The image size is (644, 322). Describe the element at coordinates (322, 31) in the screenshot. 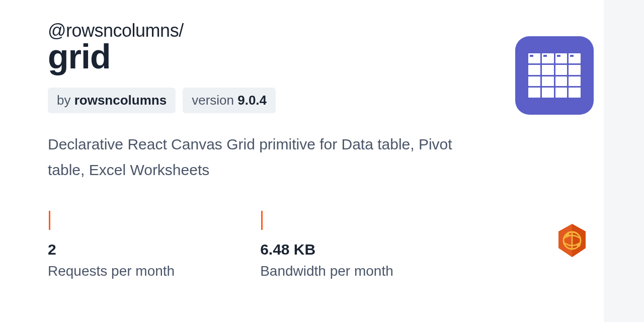

I see `package-scope: @rowsncolumns/` at that location.